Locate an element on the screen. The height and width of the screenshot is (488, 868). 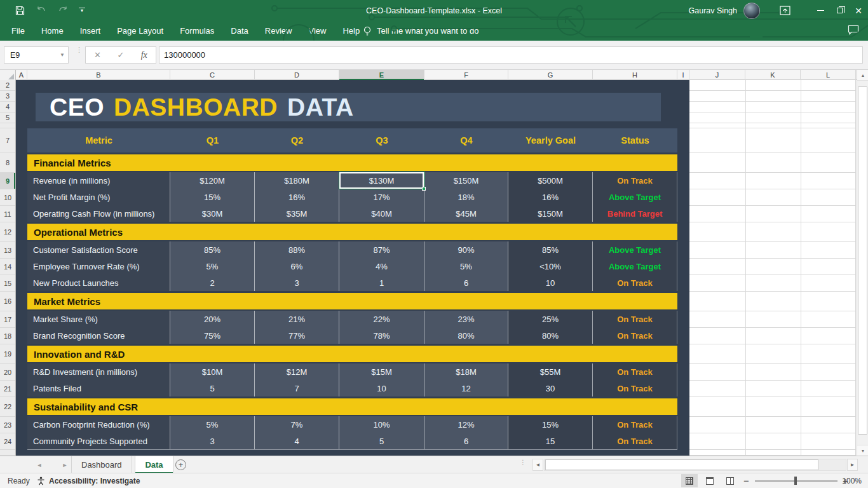
page-break-view-button is located at coordinates (730, 480).